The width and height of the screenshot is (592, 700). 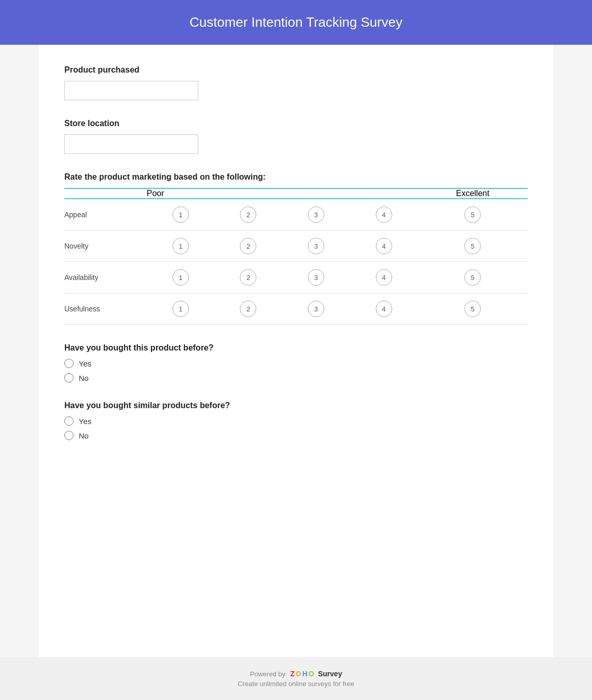 What do you see at coordinates (296, 246) in the screenshot?
I see `rating-row: Novelty12345` at bounding box center [296, 246].